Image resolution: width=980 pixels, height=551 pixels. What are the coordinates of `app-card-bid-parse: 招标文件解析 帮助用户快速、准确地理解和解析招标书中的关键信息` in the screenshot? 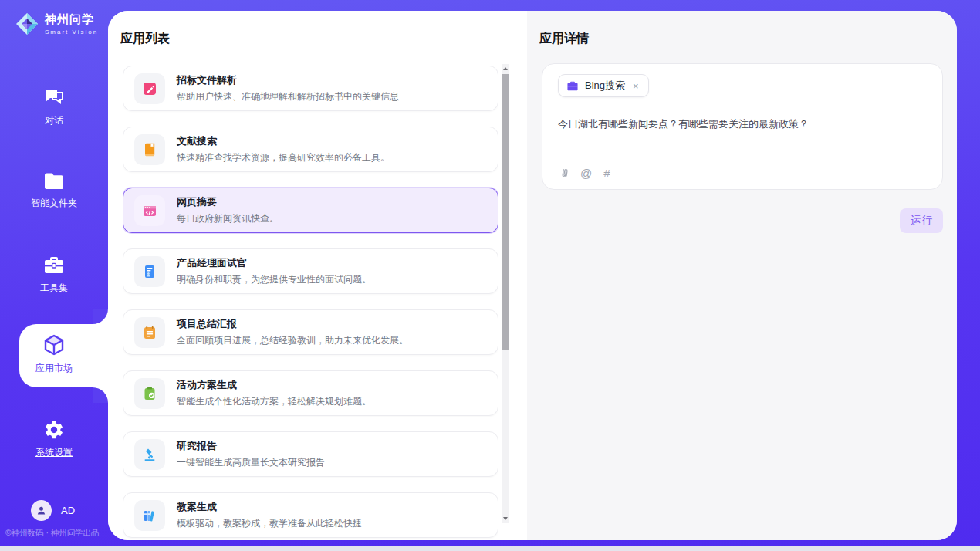 It's located at (310, 88).